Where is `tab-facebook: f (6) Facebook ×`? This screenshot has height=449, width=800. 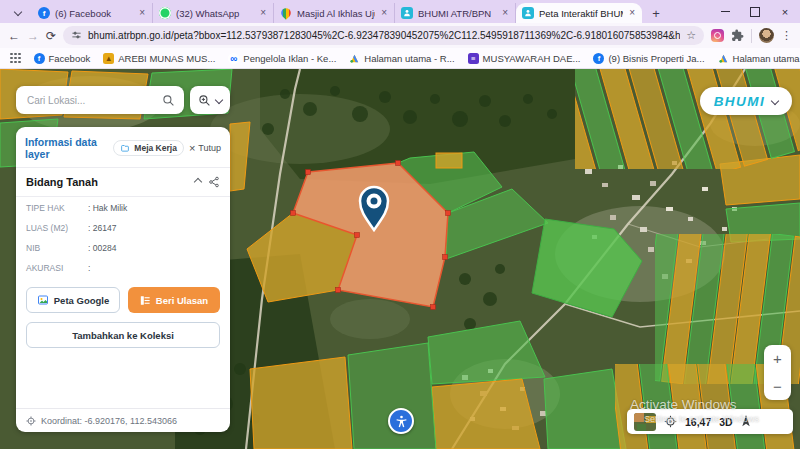
tab-facebook: f (6) Facebook × is located at coordinates (92, 13).